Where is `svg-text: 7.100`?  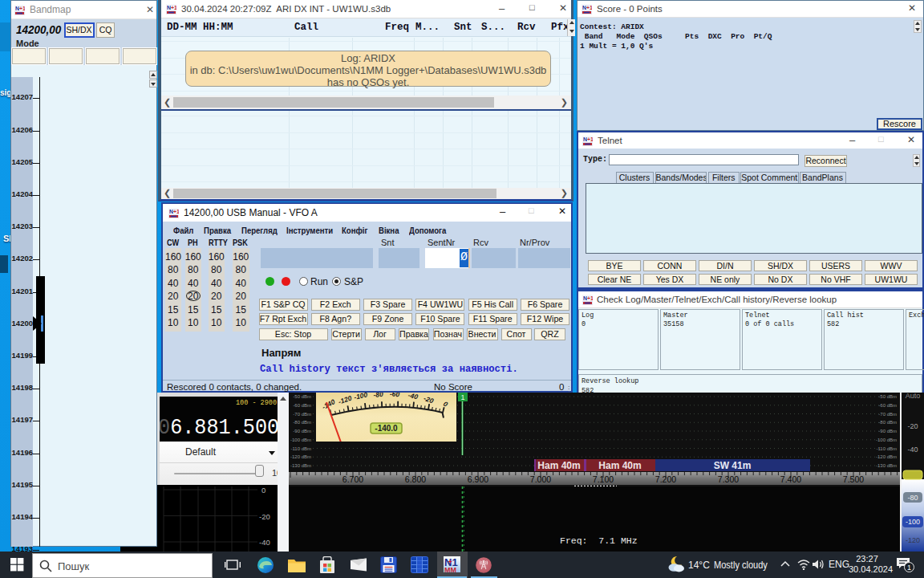 svg-text: 7.100 is located at coordinates (603, 479).